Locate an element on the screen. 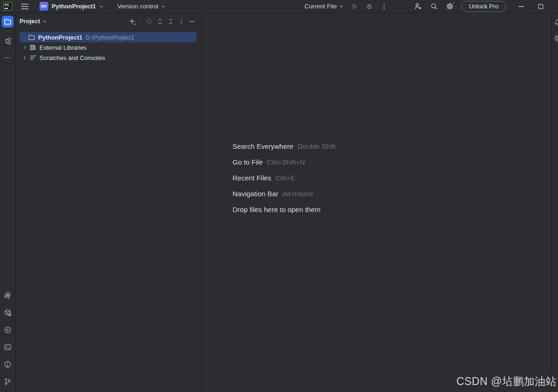 The image size is (558, 392). title-bar: PC PP PythonProject1 Version control is located at coordinates (279, 7).